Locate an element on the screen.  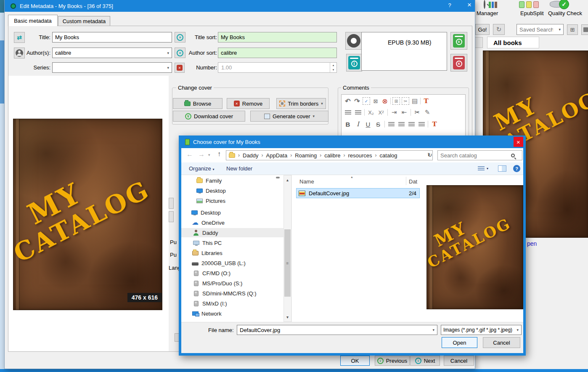
browse-cover-button: Browse is located at coordinates (198, 104).